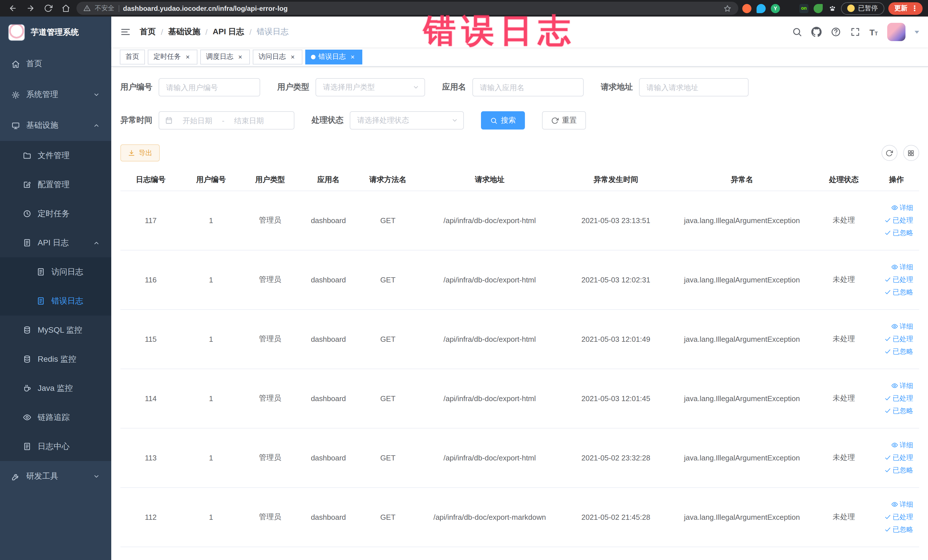 The height and width of the screenshot is (560, 928). I want to click on browser-home-button, so click(66, 8).